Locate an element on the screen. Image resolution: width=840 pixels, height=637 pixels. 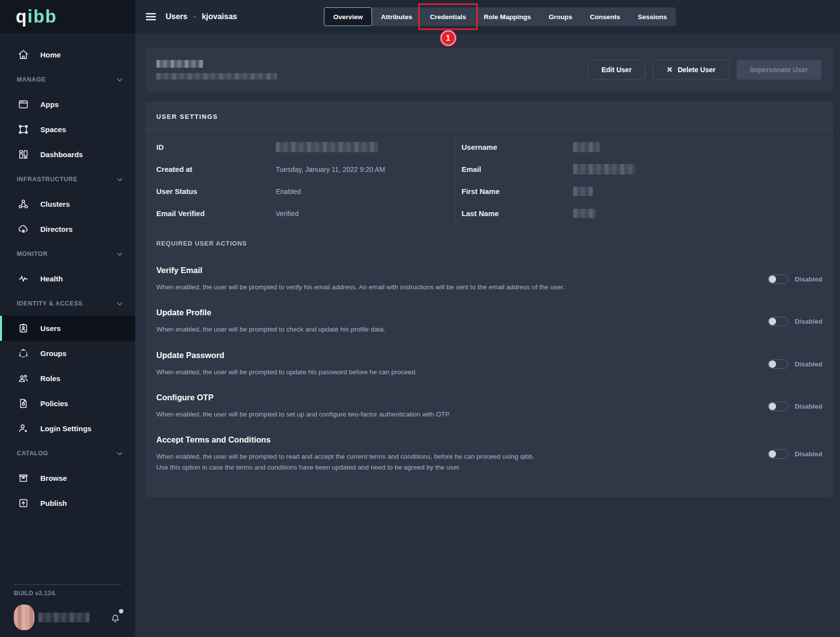
sidebar-item-label: Clusters is located at coordinates (55, 204).